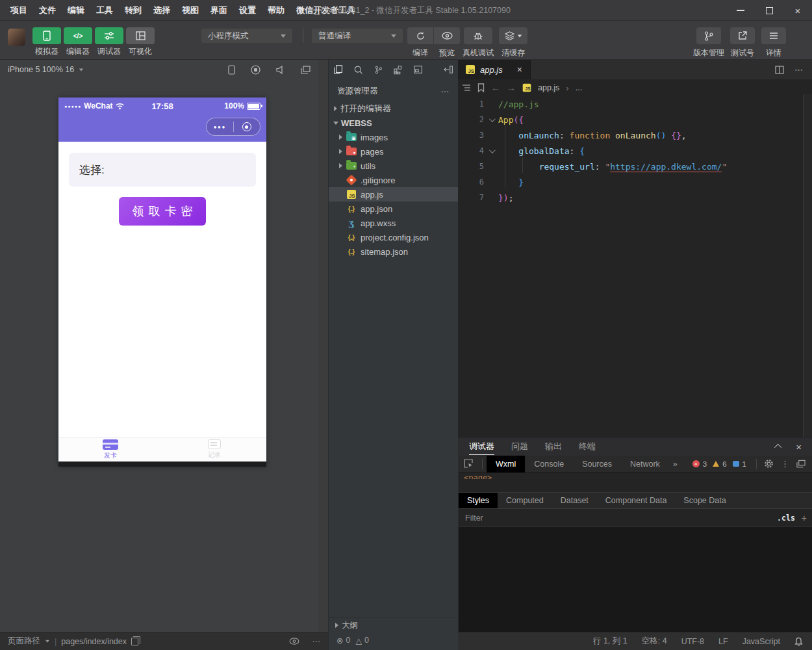  I want to click on more-actions-icon: ⋯, so click(317, 641).